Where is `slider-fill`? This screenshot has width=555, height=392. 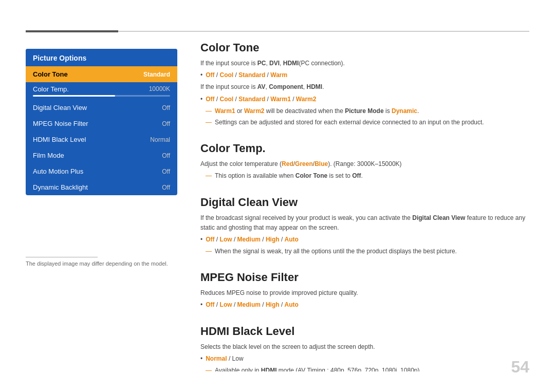 slider-fill is located at coordinates (74, 96).